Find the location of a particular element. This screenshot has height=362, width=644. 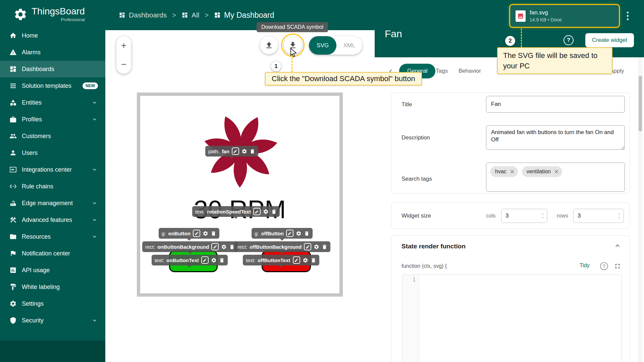

zoom-out-button: − is located at coordinates (124, 64).